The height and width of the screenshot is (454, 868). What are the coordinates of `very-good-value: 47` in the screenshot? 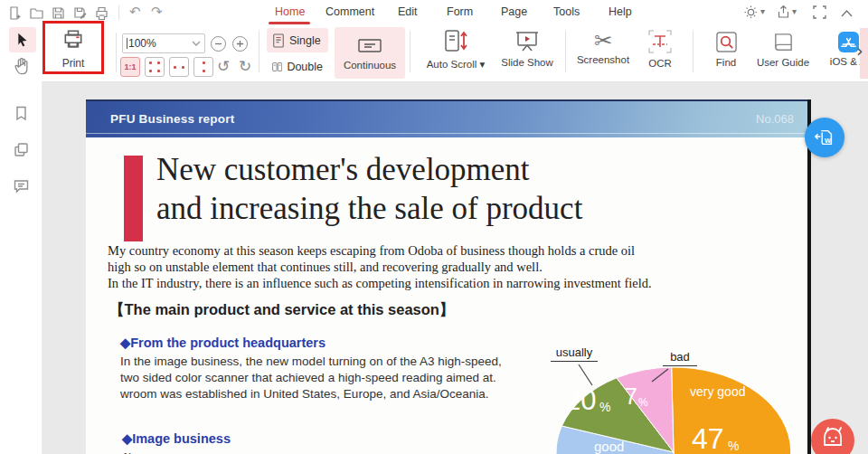 It's located at (708, 438).